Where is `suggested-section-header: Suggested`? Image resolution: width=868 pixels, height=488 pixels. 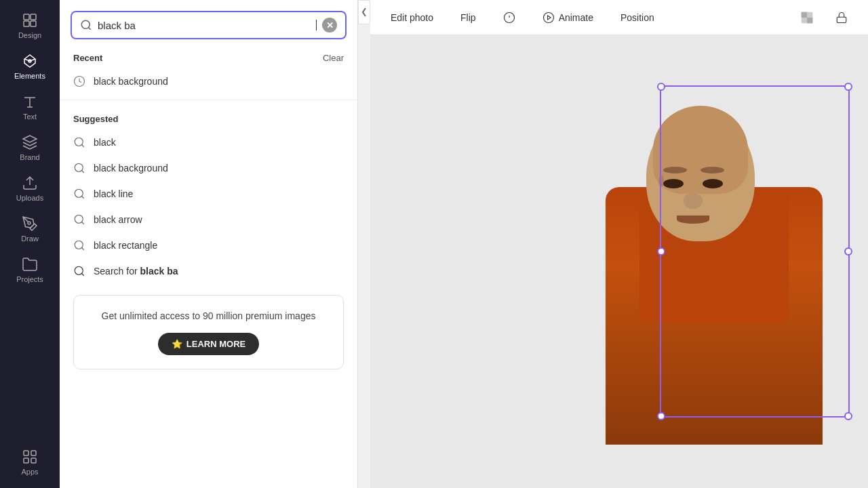 suggested-section-header: Suggested is located at coordinates (209, 118).